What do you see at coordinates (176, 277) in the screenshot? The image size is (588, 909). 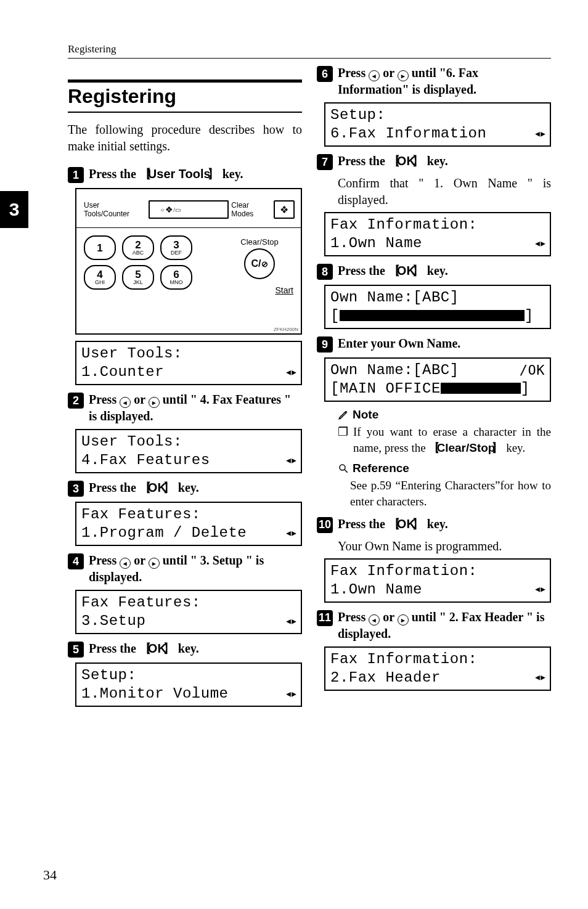 I see `keypad-6: 6MNO` at bounding box center [176, 277].